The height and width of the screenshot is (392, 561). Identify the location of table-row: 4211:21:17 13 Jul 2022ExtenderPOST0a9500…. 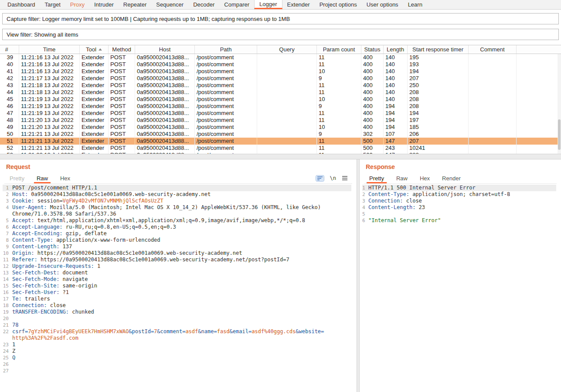
(281, 78).